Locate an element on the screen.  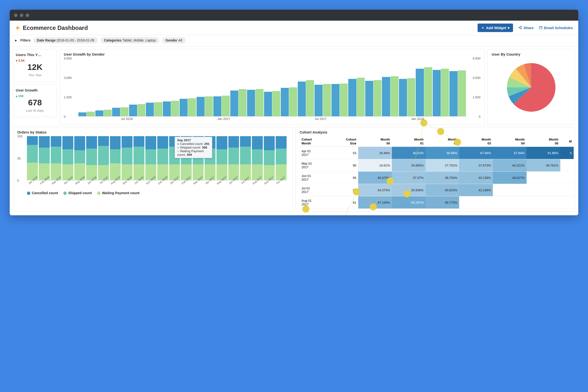
filter-pill-categories: CategoriesTablet, Mobile, Laptop is located at coordinates (130, 40).